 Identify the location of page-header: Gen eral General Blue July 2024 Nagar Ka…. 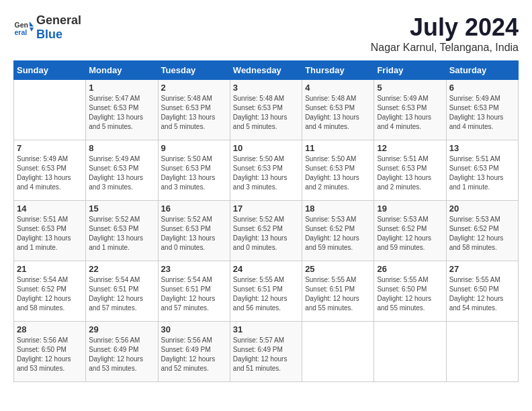
(266, 34).